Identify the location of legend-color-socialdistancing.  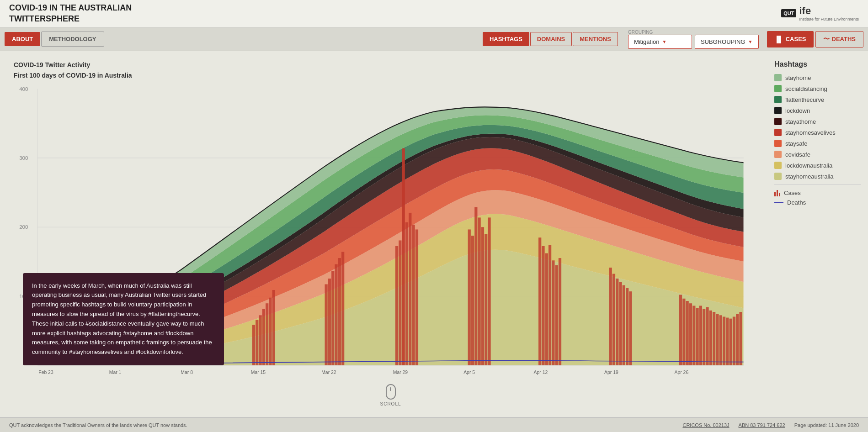
(778, 89).